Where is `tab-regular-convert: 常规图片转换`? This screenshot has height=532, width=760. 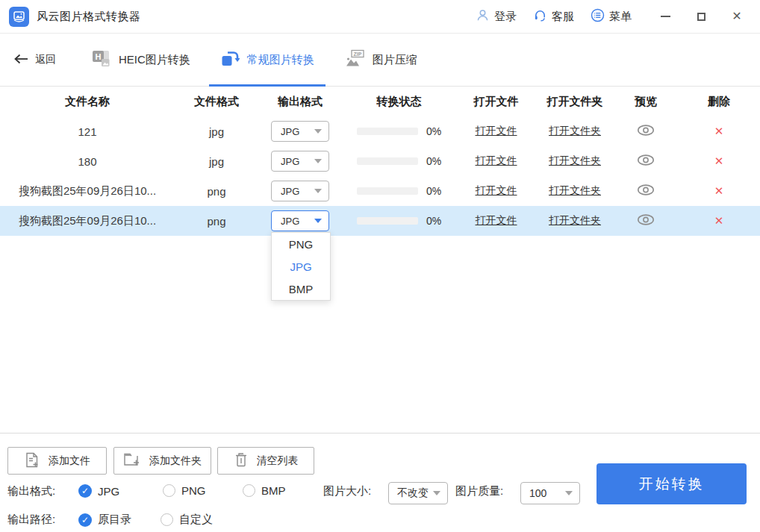 tab-regular-convert: 常规图片转换 is located at coordinates (267, 60).